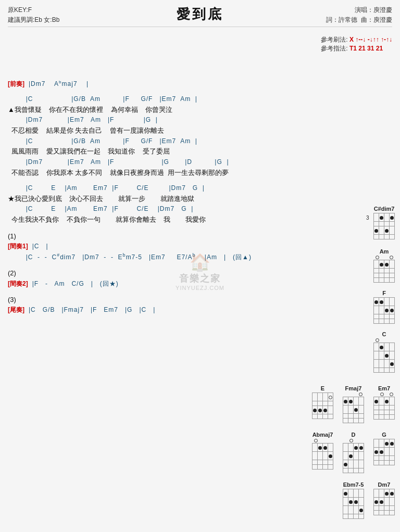 Image resolution: width=400 pixels, height=532 pixels. I want to click on meta-left: 原KEY:F 建議男調:Eb 女:Bb, so click(33, 15).